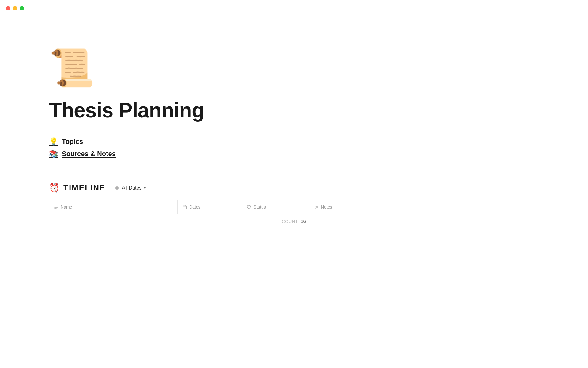 Image resolution: width=588 pixels, height=368 pixels. Describe the element at coordinates (72, 142) in the screenshot. I see `topics-label: Topics` at that location.